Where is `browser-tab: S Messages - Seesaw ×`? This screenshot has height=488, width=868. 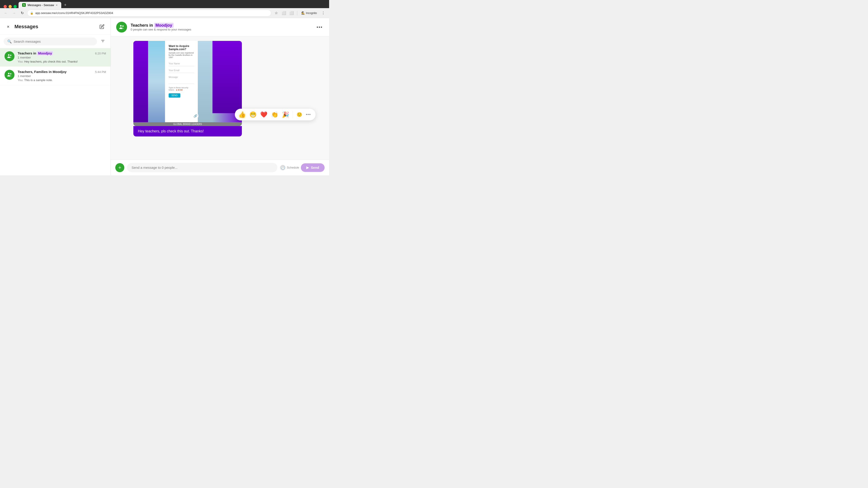 browser-tab: S Messages - Seesaw × is located at coordinates (40, 5).